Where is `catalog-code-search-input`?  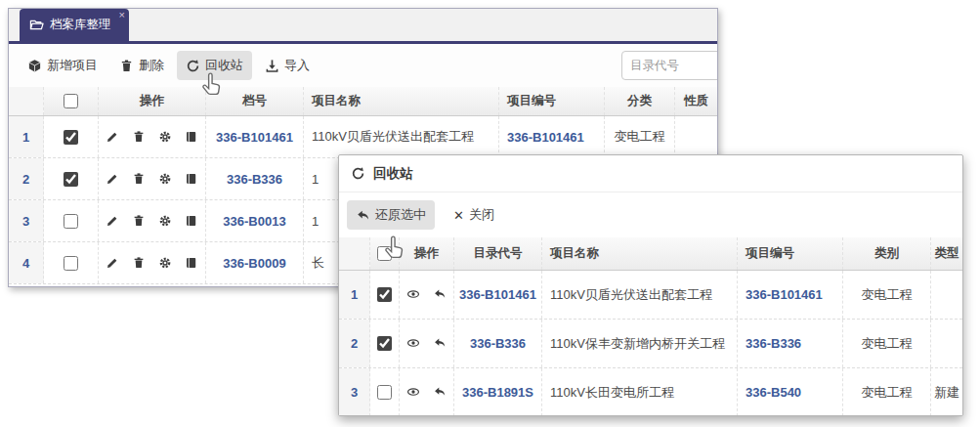 catalog-code-search-input is located at coordinates (670, 65).